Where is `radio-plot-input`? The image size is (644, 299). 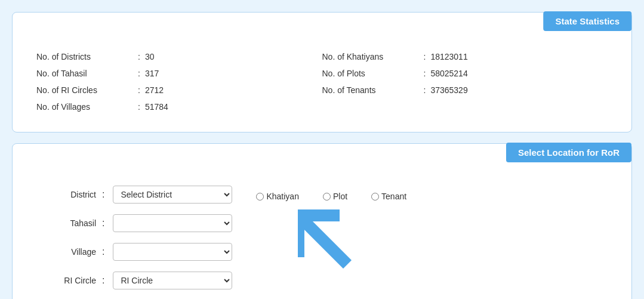 radio-plot-input is located at coordinates (327, 197).